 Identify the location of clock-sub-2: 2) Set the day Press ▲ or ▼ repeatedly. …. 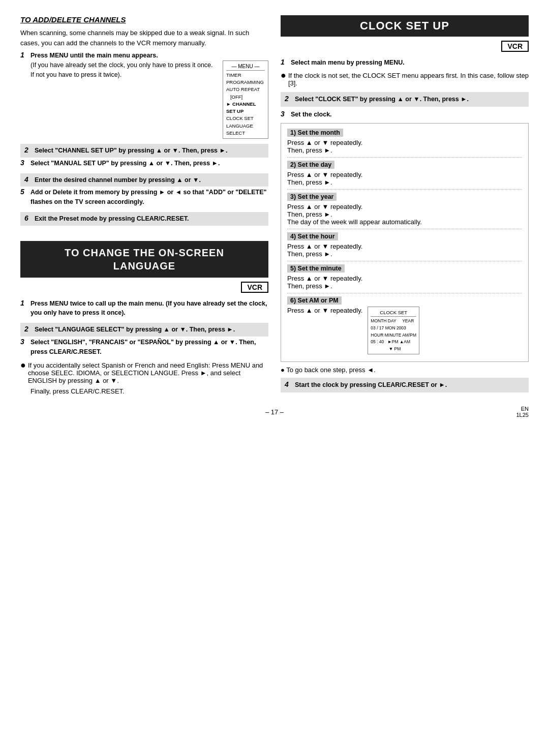
(405, 173).